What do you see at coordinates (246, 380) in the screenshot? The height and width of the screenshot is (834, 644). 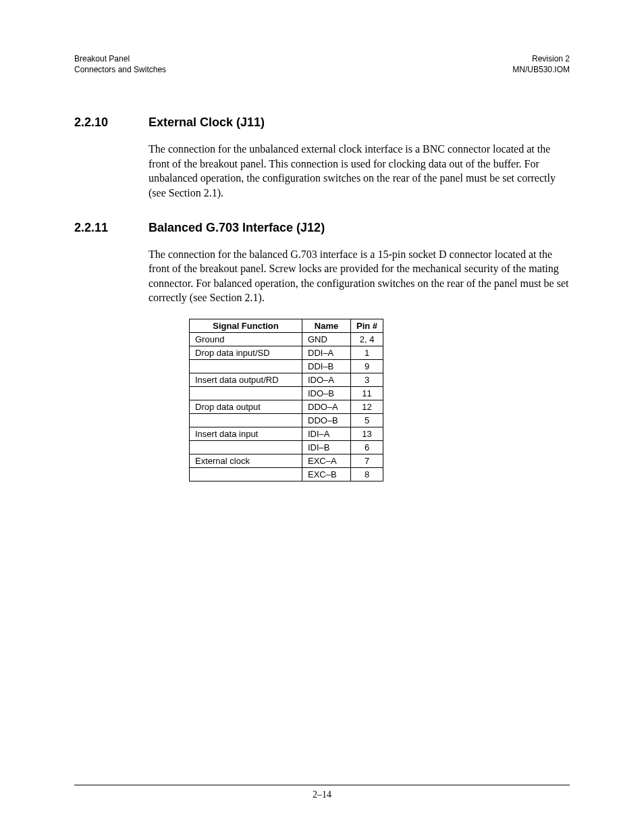 I see `cell-func: Insert data output/RD` at bounding box center [246, 380].